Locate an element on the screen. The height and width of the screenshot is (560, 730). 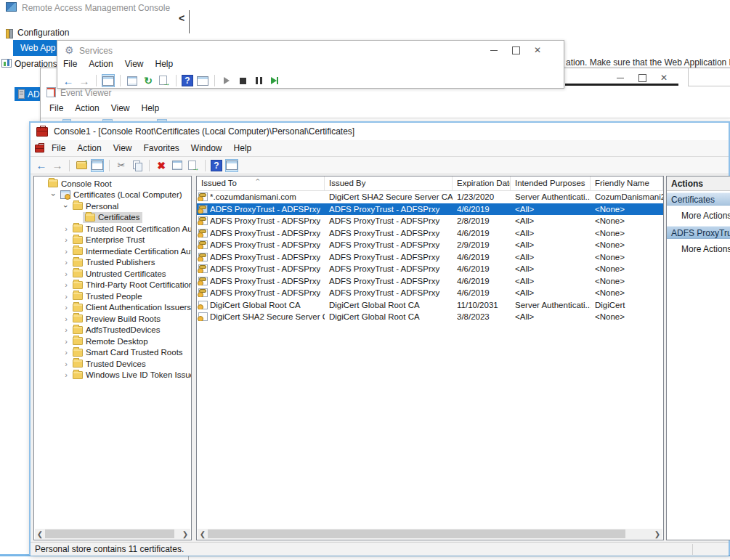
tree-item: ›Personal is located at coordinates (113, 206).